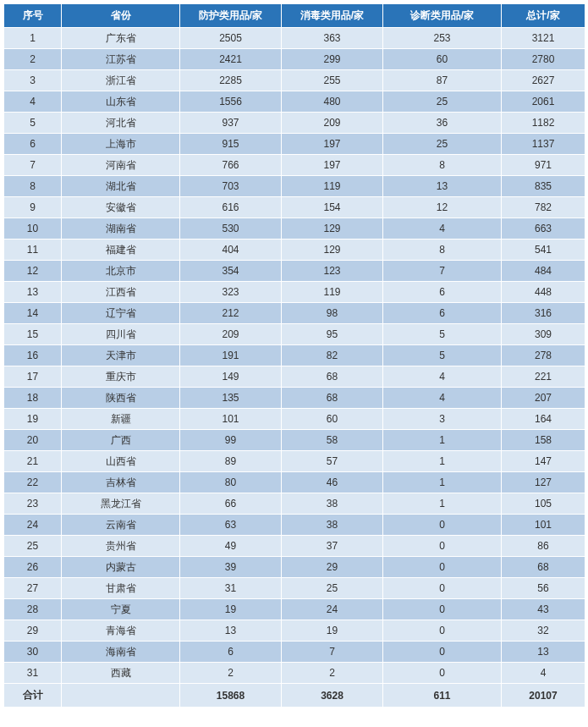 This screenshot has width=588, height=727. What do you see at coordinates (33, 81) in the screenshot?
I see `cell-seq: 3` at bounding box center [33, 81].